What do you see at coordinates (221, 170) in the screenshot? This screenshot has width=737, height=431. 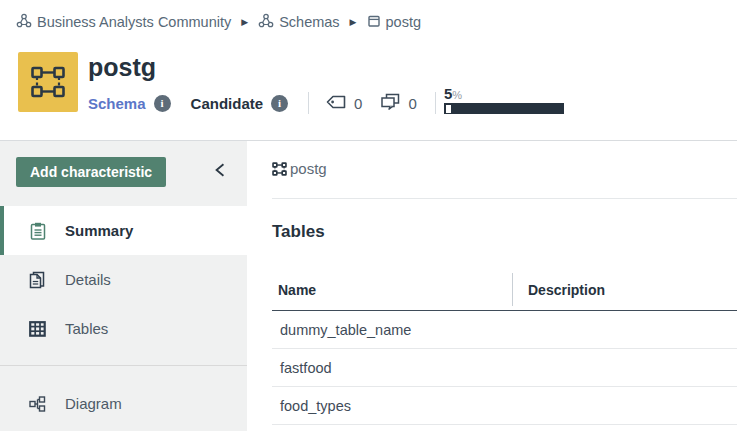 I see `collapse-sidebar-button` at bounding box center [221, 170].